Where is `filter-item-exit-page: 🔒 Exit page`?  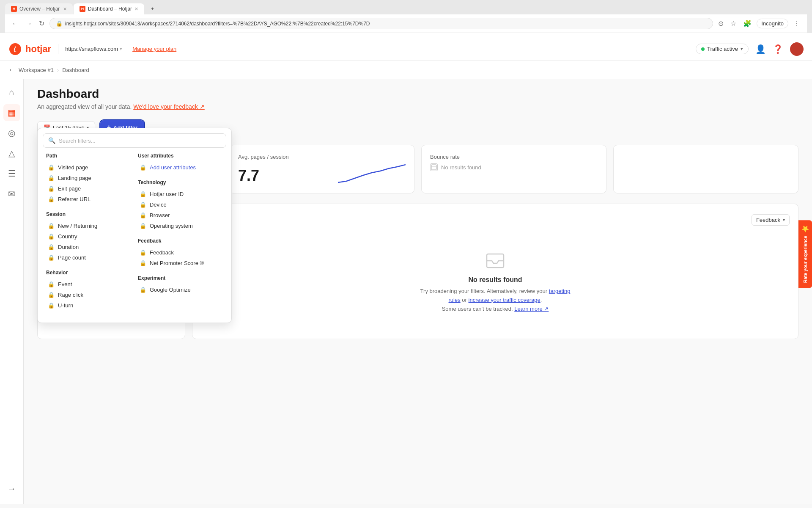
filter-item-exit-page: 🔒 Exit page is located at coordinates (89, 189).